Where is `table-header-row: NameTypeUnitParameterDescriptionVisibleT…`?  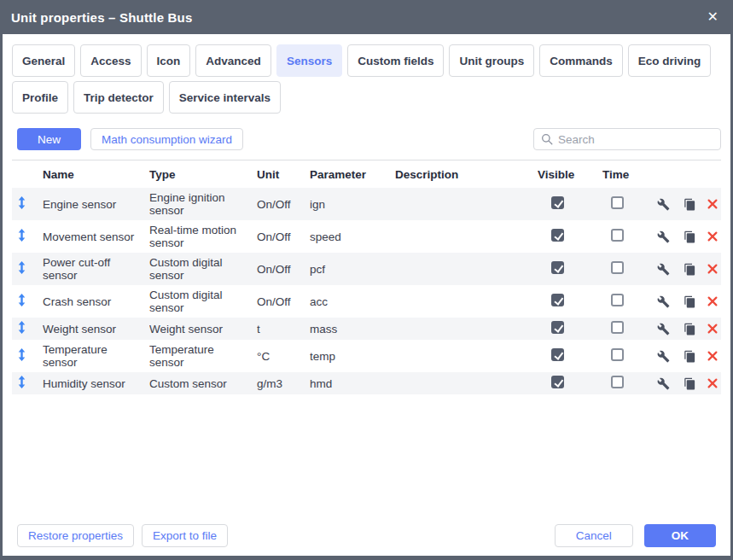 table-header-row: NameTypeUnitParameterDescriptionVisibleT… is located at coordinates (367, 174).